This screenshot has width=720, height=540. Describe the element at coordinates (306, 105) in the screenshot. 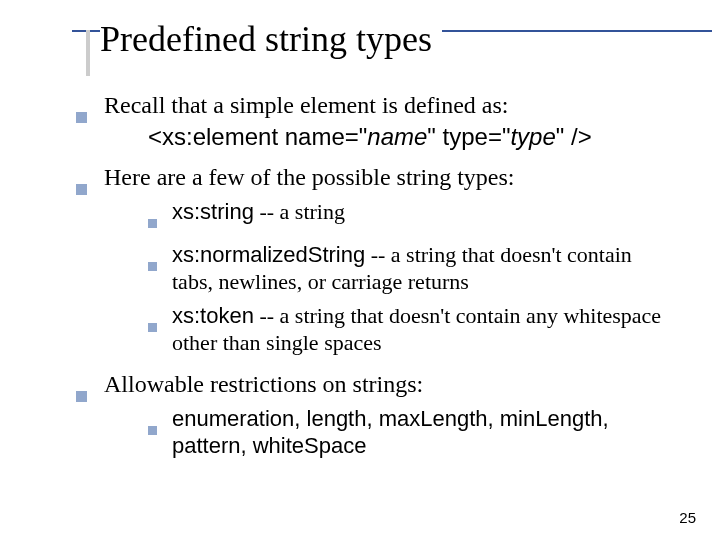

I see `bullet-text: Recall that a simple element is defined …` at that location.